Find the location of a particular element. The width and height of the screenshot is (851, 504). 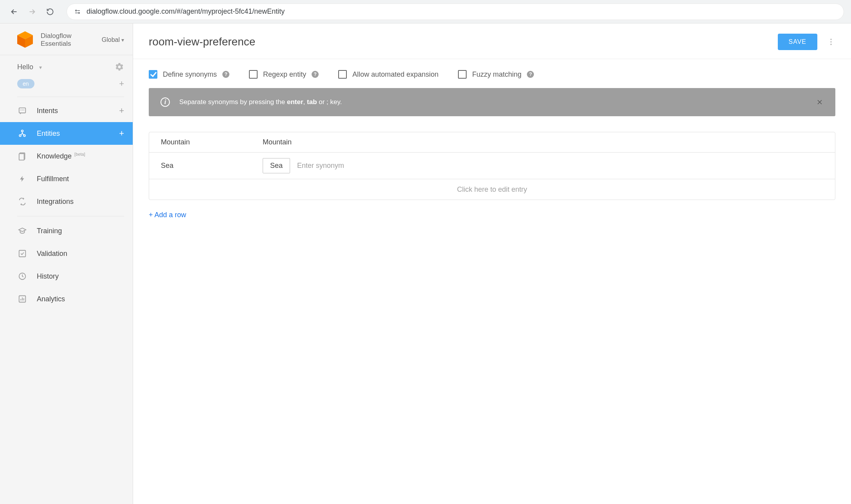

agent-selector-row: Hello is located at coordinates (67, 66).